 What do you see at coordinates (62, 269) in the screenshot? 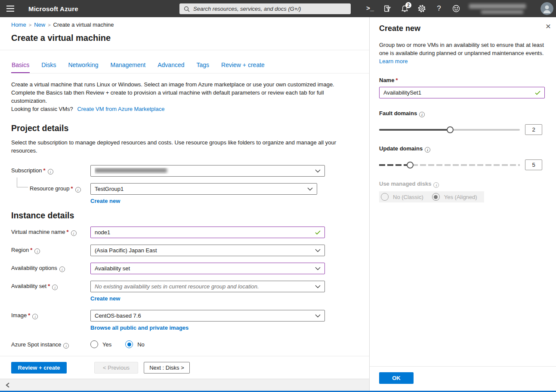
I see `availability-options-info-icon` at bounding box center [62, 269].